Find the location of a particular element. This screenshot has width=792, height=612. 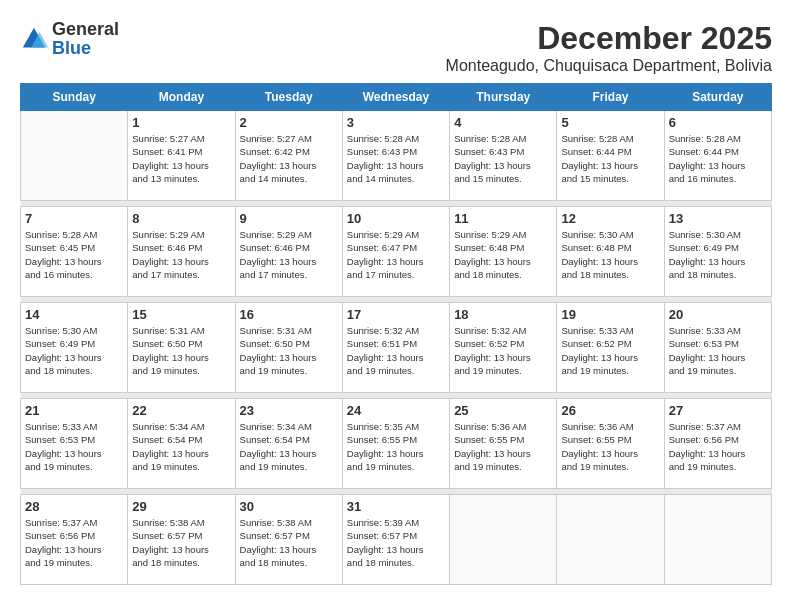

day-number: 18 is located at coordinates (503, 314).